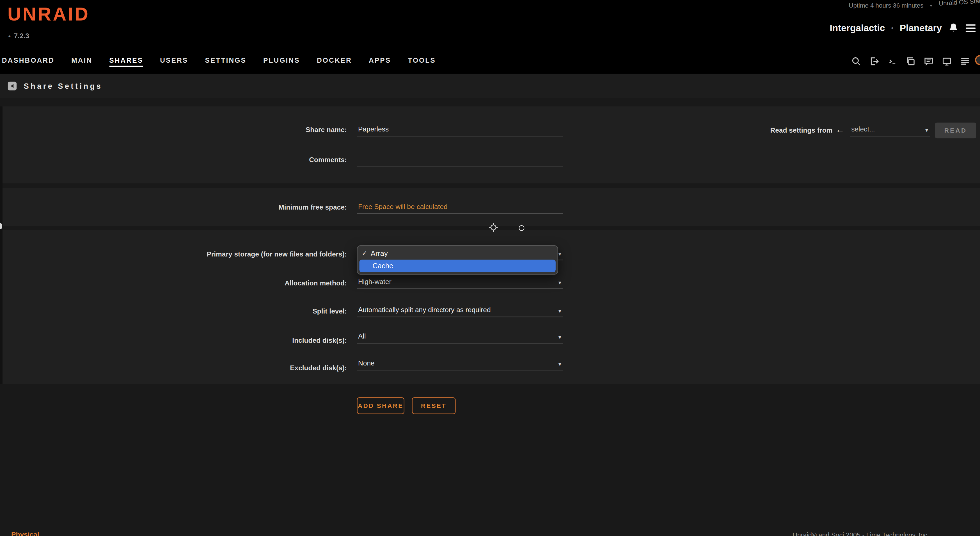 The height and width of the screenshot is (536, 980). I want to click on excluded-disks-select: None ▾, so click(460, 363).